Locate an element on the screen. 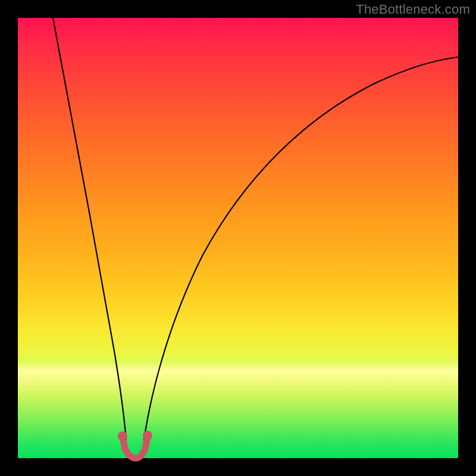 The height and width of the screenshot is (476, 476). curve-left-branch is located at coordinates (89, 229).